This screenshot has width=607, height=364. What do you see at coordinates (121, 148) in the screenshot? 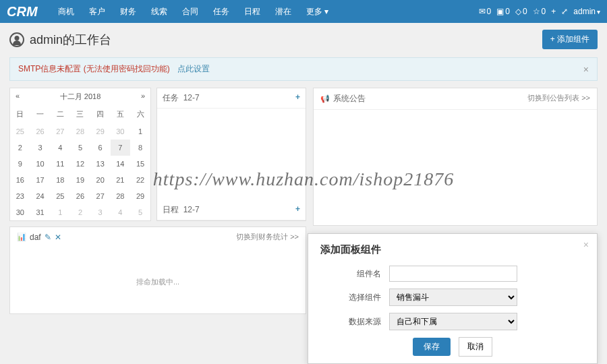
I see `calendar-day: 7` at bounding box center [121, 148].